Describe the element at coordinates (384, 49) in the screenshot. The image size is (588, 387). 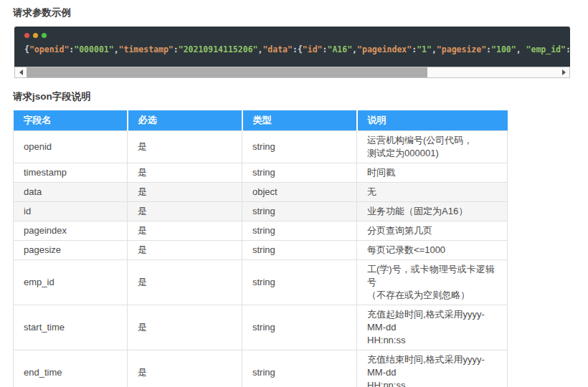
I see `code-token: "pageindex"` at that location.